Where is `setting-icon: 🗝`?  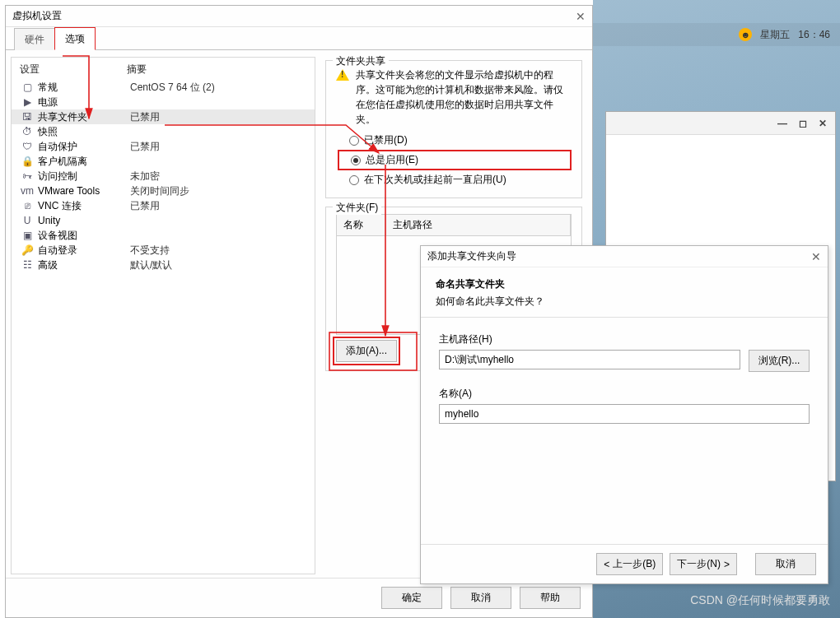
setting-icon: 🗝 is located at coordinates (27, 176).